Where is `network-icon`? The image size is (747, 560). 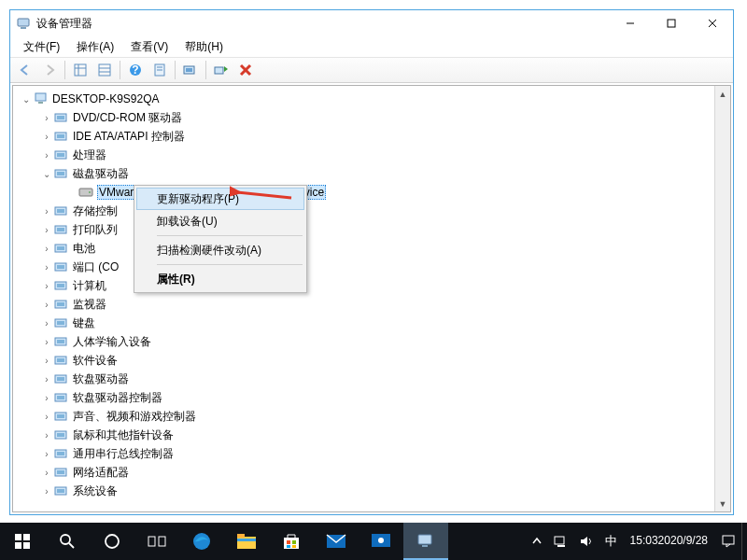 network-icon is located at coordinates (560, 541).